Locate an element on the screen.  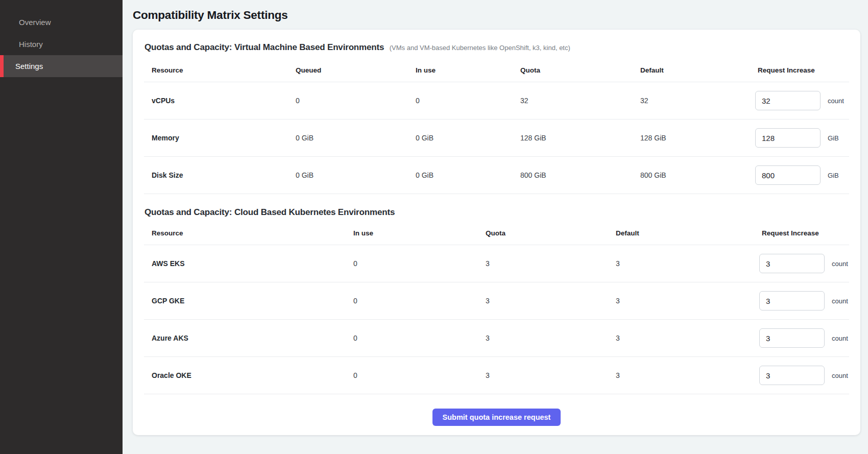
resource-label: Azure AKS is located at coordinates (245, 338).